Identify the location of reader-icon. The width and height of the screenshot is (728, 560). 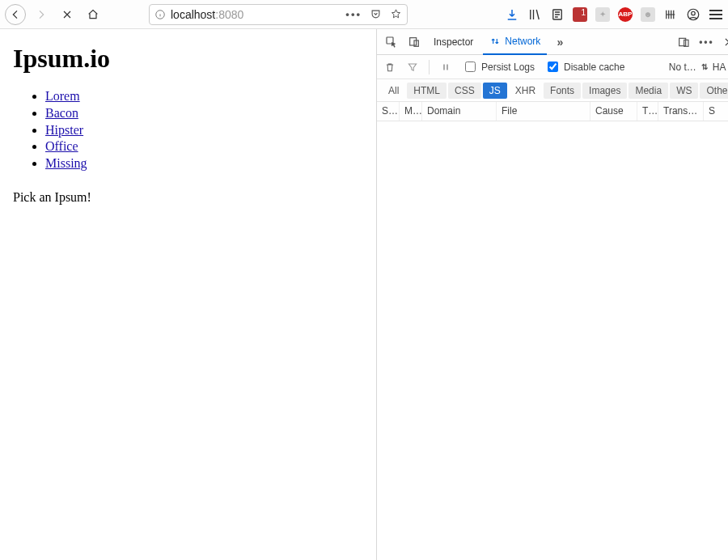
(557, 15).